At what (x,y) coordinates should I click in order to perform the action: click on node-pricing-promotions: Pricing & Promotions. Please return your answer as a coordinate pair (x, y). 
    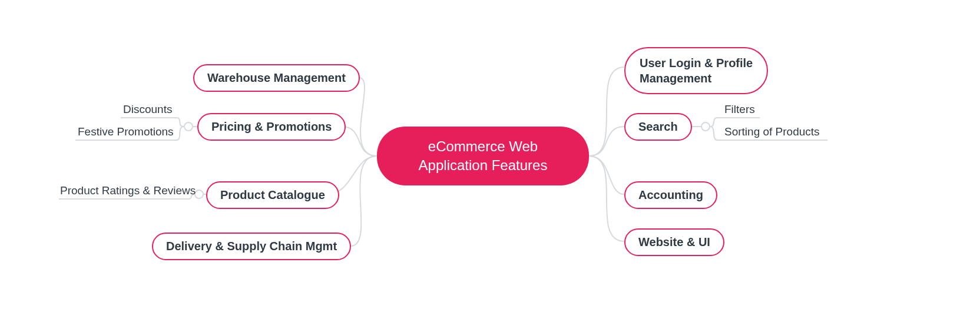
    Looking at the image, I should click on (272, 127).